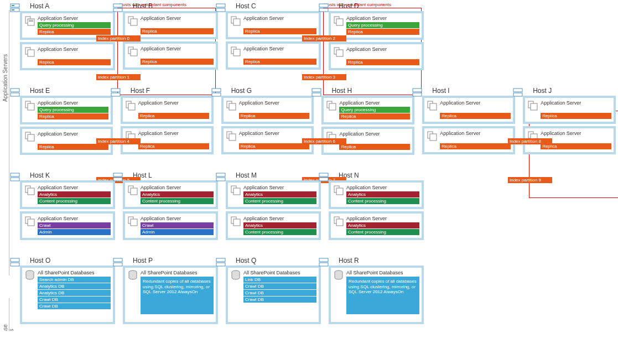 The width and height of the screenshot is (618, 364). What do you see at coordinates (170, 290) in the screenshot?
I see `host-p: Host P All SharePoint Databases Redundan…` at bounding box center [170, 290].